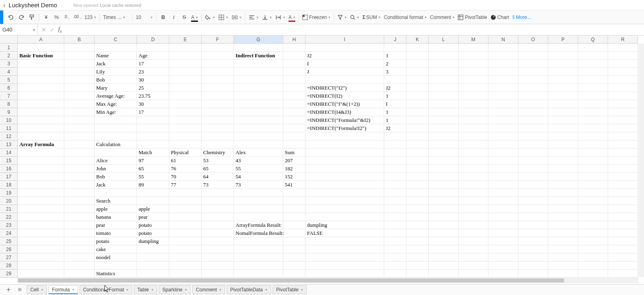 The width and height of the screenshot is (644, 295). I want to click on cell-A10, so click(41, 120).